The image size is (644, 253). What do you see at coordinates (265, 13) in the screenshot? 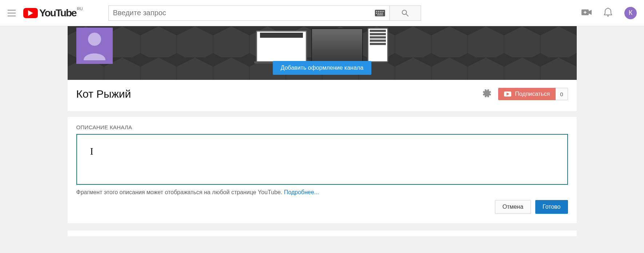
I see `search-bar` at bounding box center [265, 13].